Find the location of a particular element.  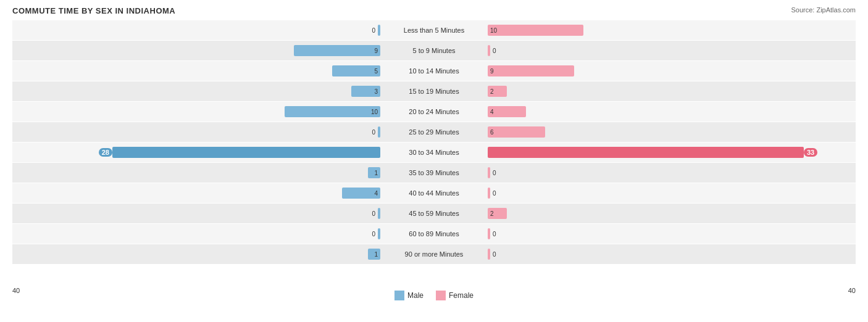

female-value-badge: 33 is located at coordinates (811, 152).